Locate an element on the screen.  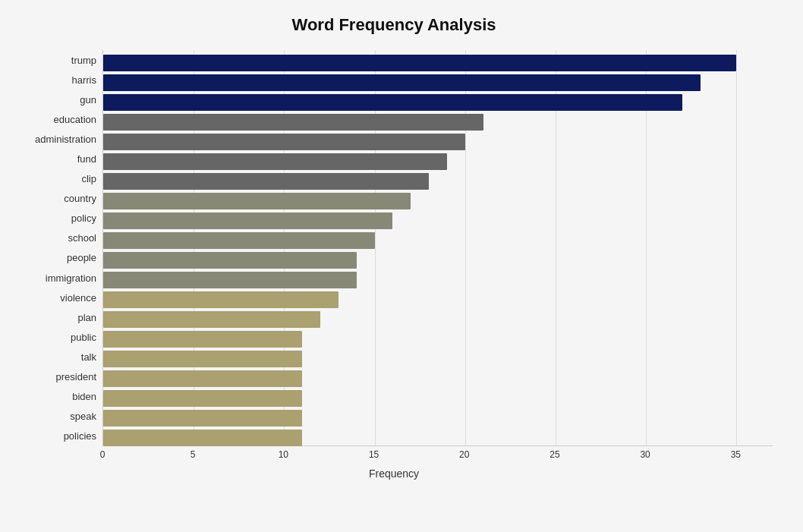
bar-row-gun is located at coordinates (438, 102).